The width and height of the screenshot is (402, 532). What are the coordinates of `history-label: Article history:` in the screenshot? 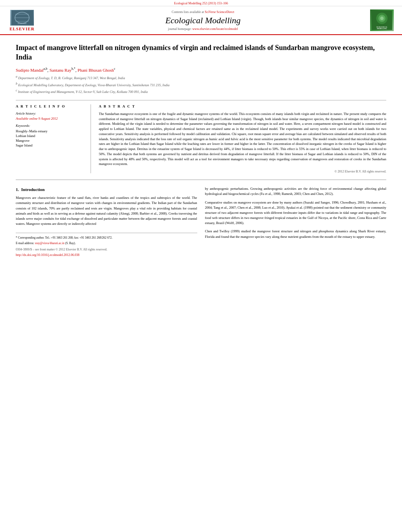 It's located at (49, 113).